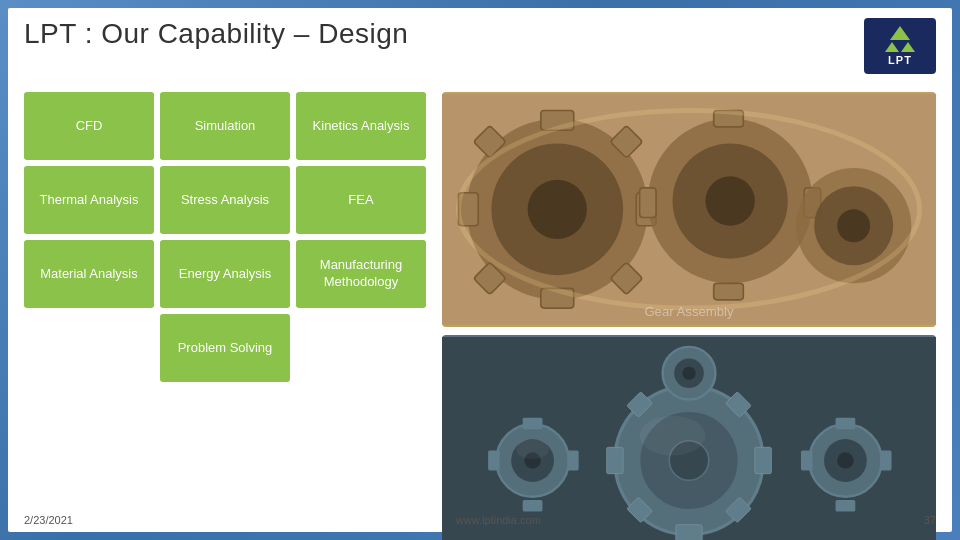 The image size is (960, 540). I want to click on logo-icon, so click(900, 39).